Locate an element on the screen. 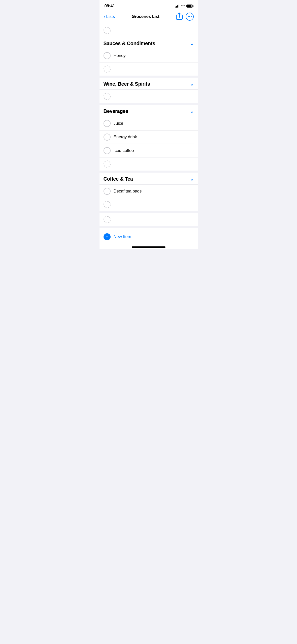 This screenshot has width=297, height=644. list-item: Juice is located at coordinates (149, 123).